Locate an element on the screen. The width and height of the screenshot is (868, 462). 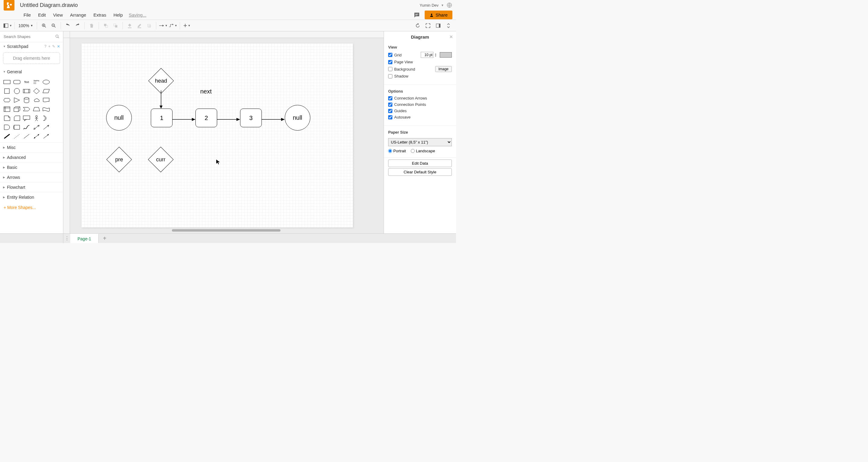
scratchpad-header: ▼ Scratchpad ? + ✎ ✕ is located at coordinates (32, 47).